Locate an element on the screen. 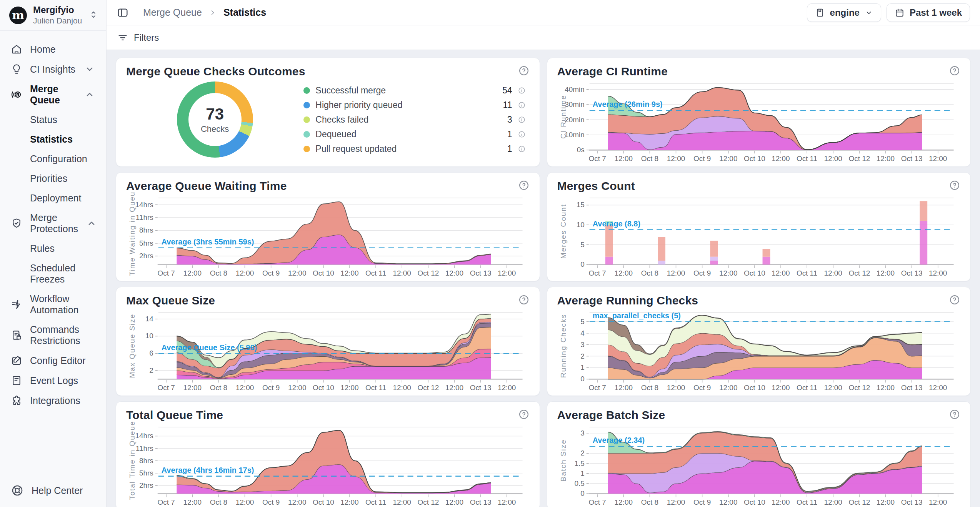 The image size is (980, 507). pie-legend: Successful merge 54 Higher priority queu… is located at coordinates (416, 120).